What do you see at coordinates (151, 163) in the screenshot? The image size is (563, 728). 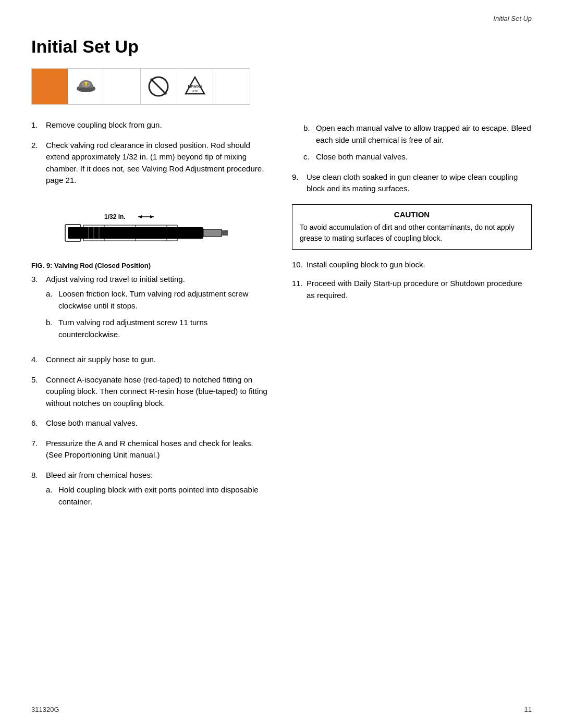 I see `step-2: 2. Check valving rod clearance in closed…` at bounding box center [151, 163].